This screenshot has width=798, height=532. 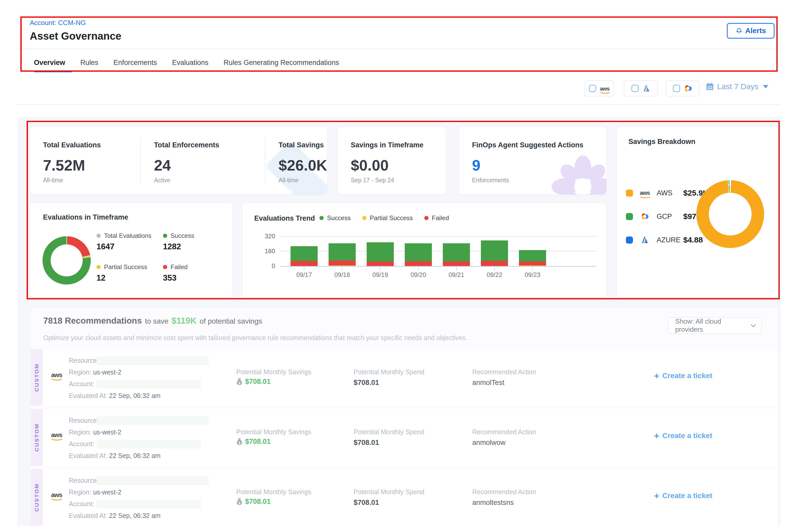 I want to click on evaluations-donut-chart, so click(x=66, y=261).